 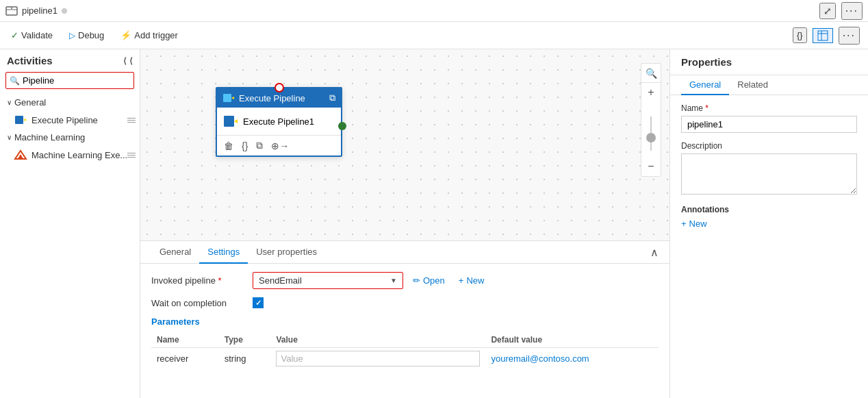 I want to click on wait-completion-row: Wait on completion ✓, so click(x=405, y=303).